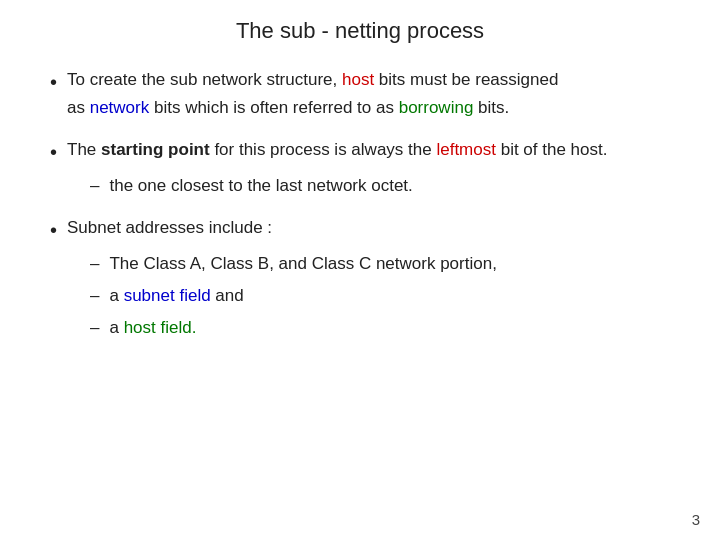  Describe the element at coordinates (94, 264) in the screenshot. I see `sub-dash-3-1: –` at that location.